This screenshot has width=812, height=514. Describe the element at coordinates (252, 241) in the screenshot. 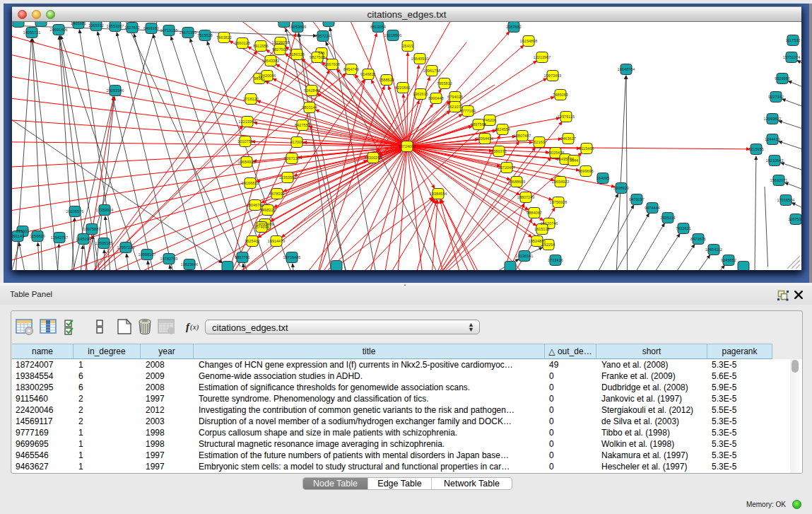

I see `svg-text: 7625402` at that location.